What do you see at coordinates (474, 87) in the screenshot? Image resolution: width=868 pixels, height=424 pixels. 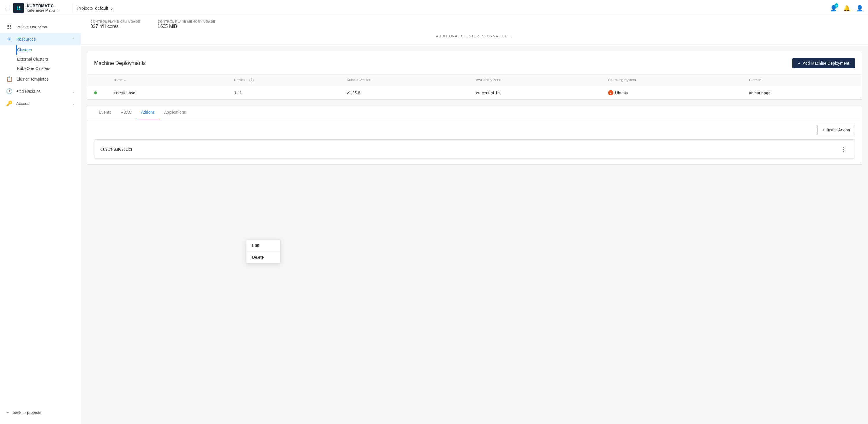 I see `deployments-table: Name ▲ Replicas i Kubelet Version Availa…` at bounding box center [474, 87].